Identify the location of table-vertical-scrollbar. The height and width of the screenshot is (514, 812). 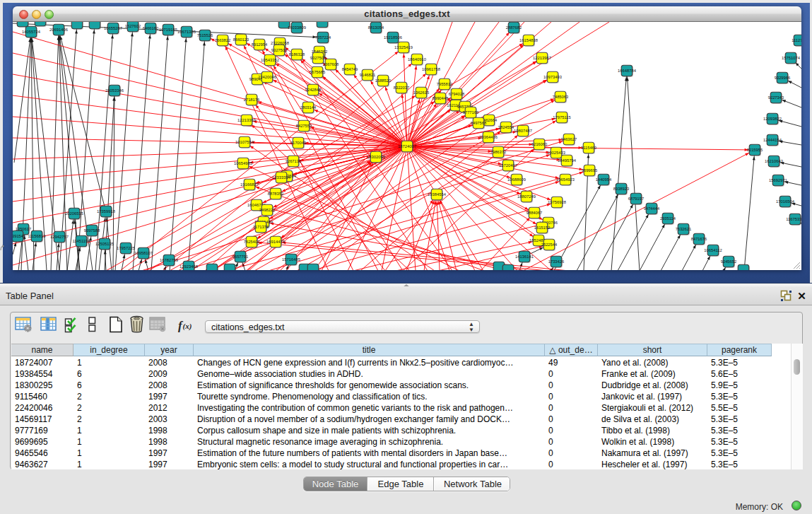
(797, 407).